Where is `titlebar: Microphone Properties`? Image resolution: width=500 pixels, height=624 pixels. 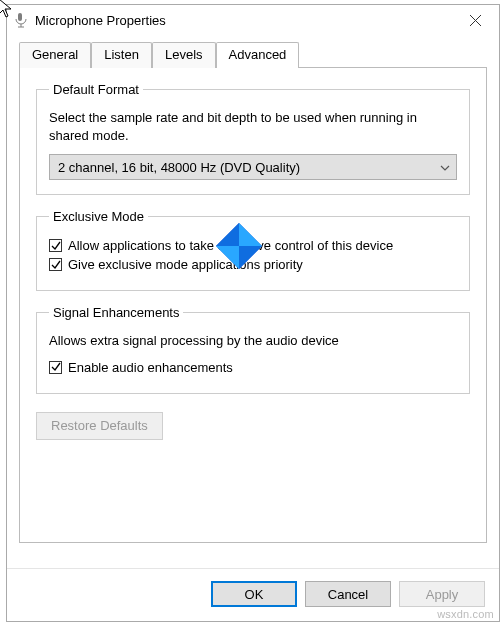
titlebar: Microphone Properties is located at coordinates (253, 20).